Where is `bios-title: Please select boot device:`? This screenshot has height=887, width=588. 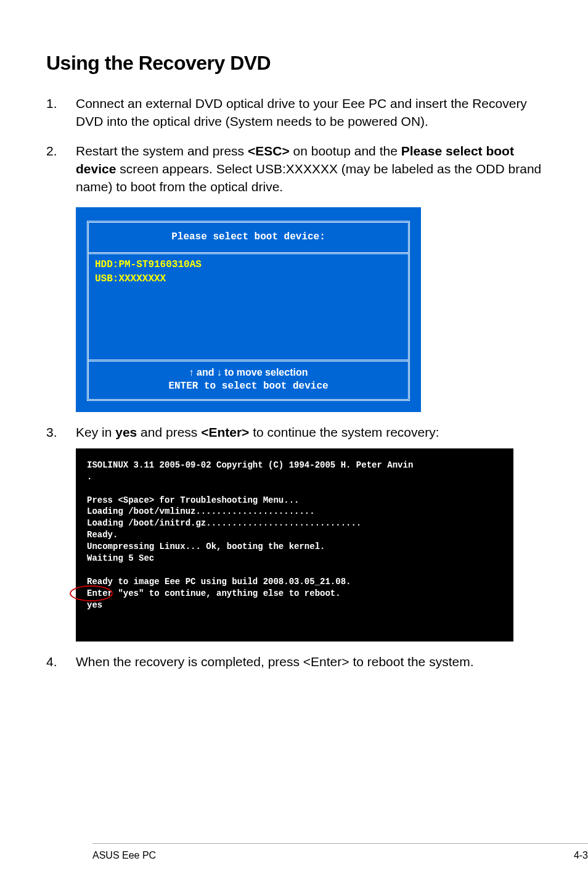
bios-title: Please select boot device: is located at coordinates (248, 238).